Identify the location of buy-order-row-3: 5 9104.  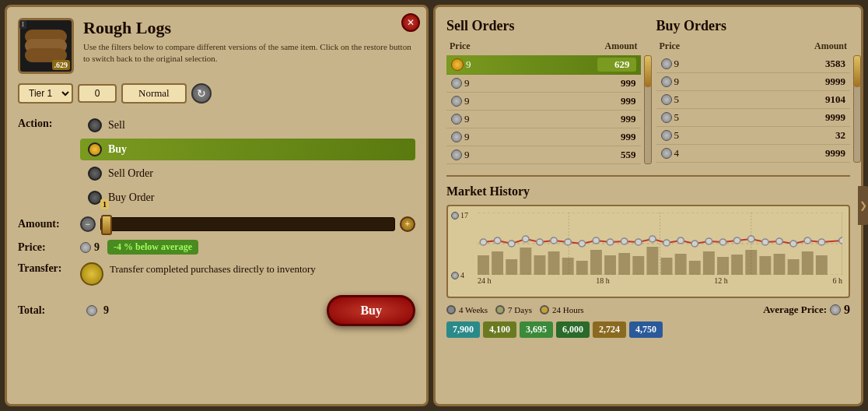
(754, 100).